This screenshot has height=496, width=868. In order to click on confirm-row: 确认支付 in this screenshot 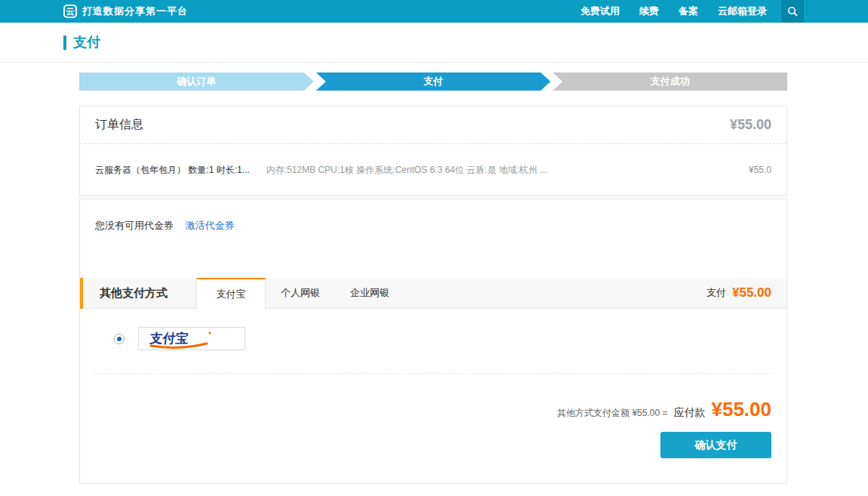, I will do `click(426, 445)`.